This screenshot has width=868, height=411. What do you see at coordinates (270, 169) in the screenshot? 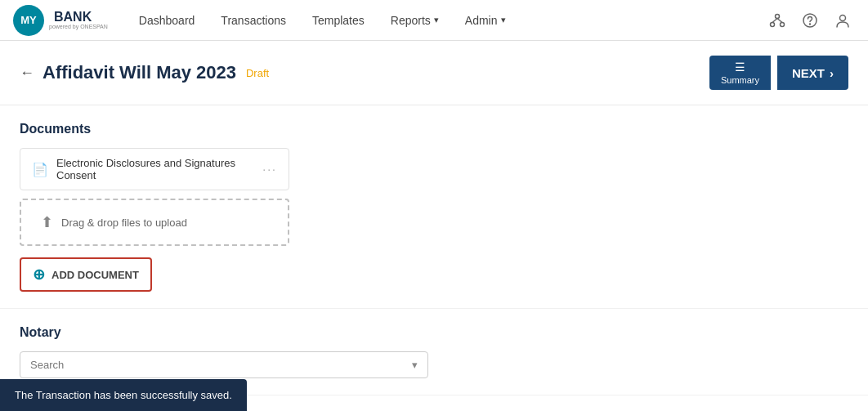
I see `document-menu-button: ···` at bounding box center [270, 169].